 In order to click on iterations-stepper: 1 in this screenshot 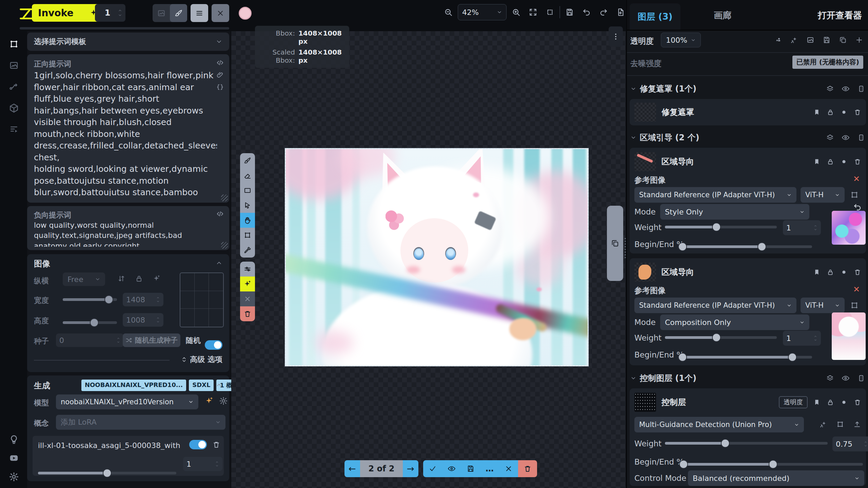, I will do `click(110, 13)`.